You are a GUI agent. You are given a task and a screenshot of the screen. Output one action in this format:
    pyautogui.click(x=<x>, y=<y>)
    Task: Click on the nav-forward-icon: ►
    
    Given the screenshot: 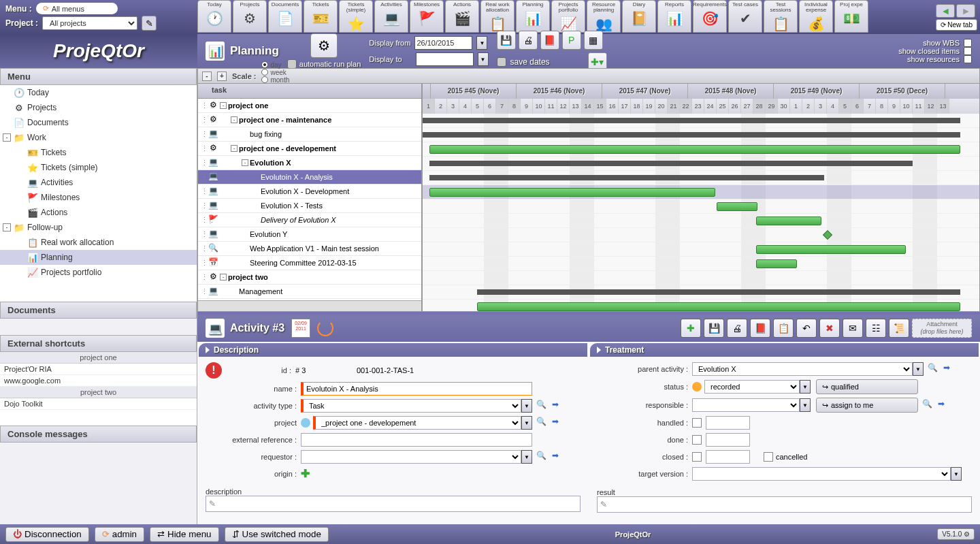 What is the action you would take?
    pyautogui.click(x=966, y=11)
    